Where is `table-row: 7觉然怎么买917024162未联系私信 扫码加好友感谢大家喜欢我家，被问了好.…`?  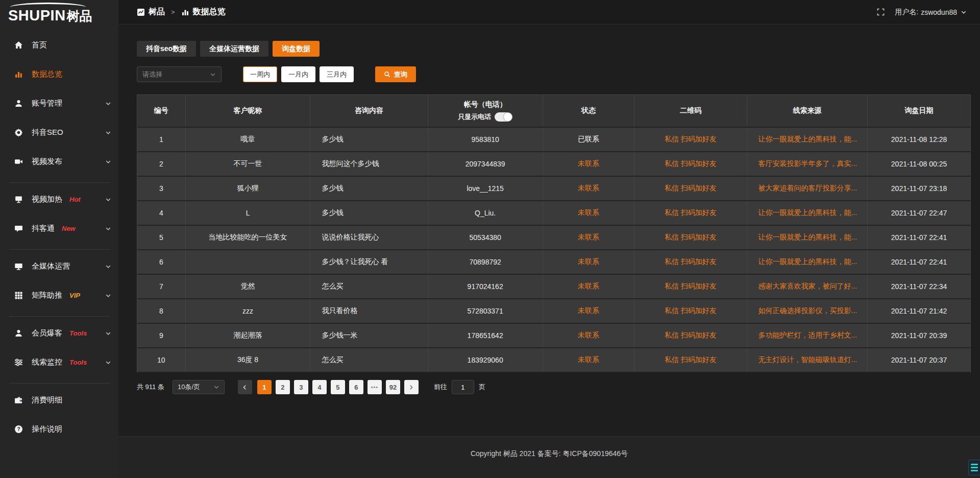
table-row: 7觉然怎么买917024162未联系私信 扫码加好友感谢大家喜欢我家，被问了好.… is located at coordinates (554, 287).